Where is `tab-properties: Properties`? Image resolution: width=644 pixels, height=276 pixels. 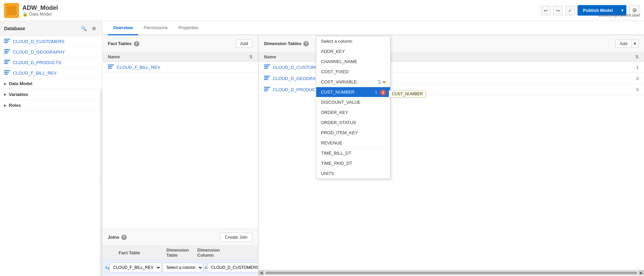
tab-properties: Properties is located at coordinates (188, 28).